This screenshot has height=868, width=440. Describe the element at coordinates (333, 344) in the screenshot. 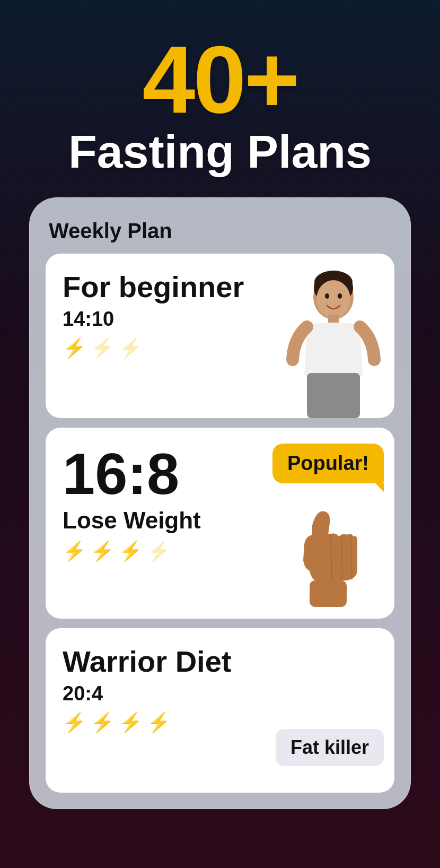

I see `beginner-person-image` at that location.